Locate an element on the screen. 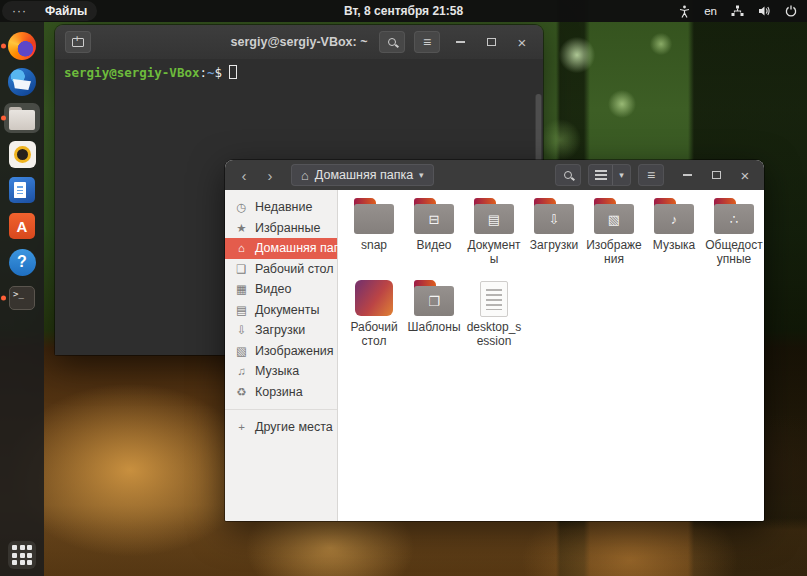 Image resolution: width=807 pixels, height=576 pixels. sidebar-item-other-places: +Другие места is located at coordinates (281, 428).